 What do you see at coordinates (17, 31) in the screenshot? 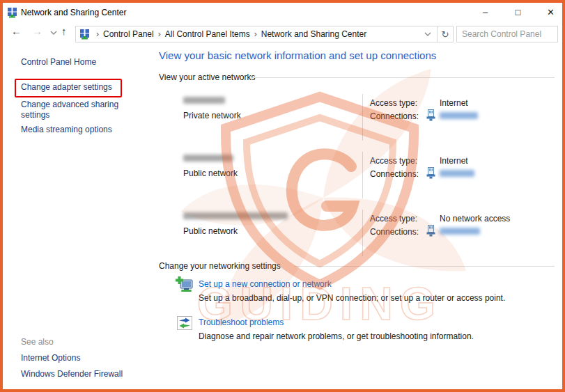
I see `back-button: ←` at bounding box center [17, 31].